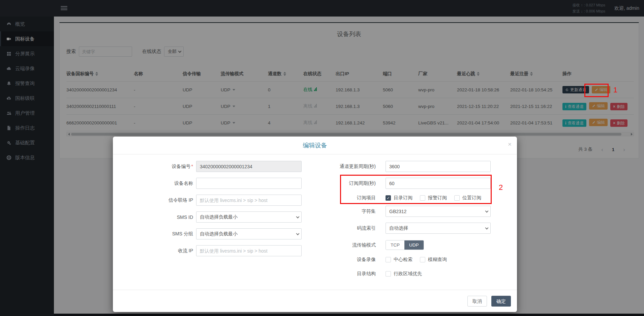  What do you see at coordinates (157, 167) in the screenshot?
I see `device-id-label: 设备编号*` at bounding box center [157, 167].